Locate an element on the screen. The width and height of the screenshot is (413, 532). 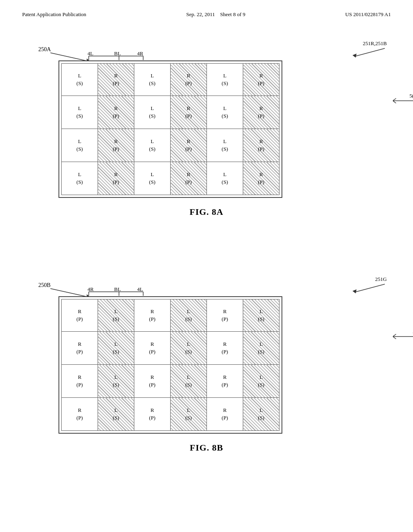
cell-r3c1: R(P) is located at coordinates (116, 179).